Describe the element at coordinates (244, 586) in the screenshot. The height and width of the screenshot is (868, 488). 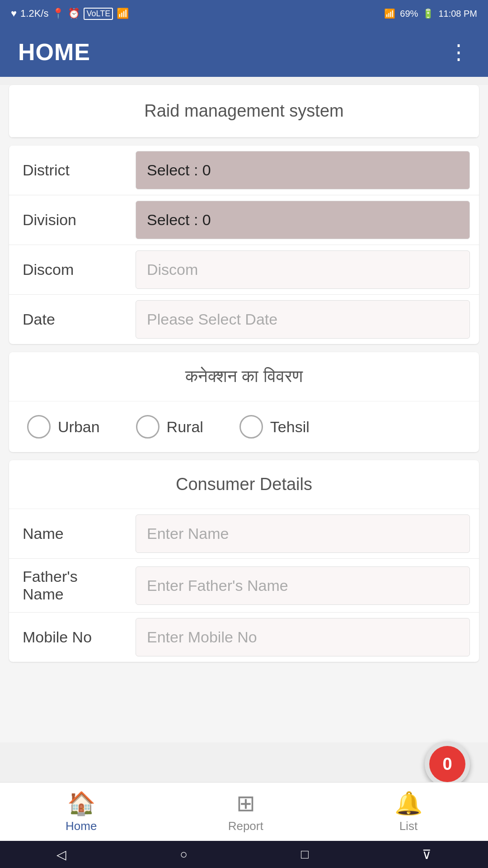
I see `father-name-row: Father's Name` at that location.